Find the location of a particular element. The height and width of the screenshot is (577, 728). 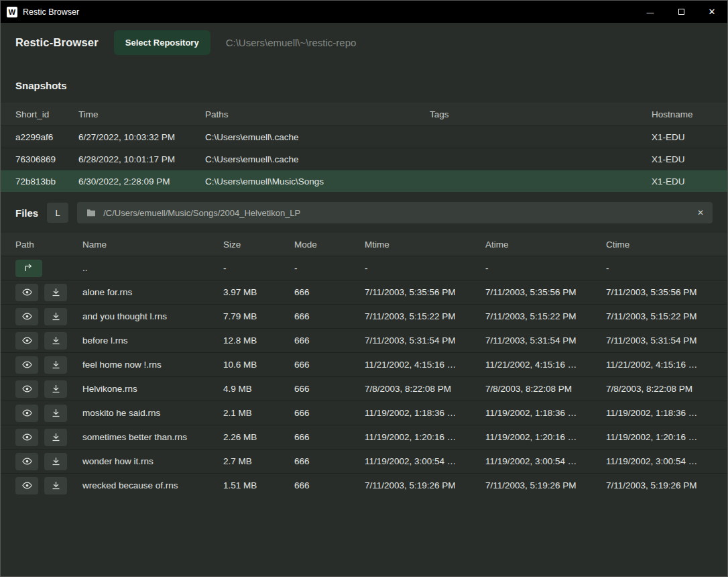

file-atime: 11/19/2002, 1:20:16 … is located at coordinates (546, 437).